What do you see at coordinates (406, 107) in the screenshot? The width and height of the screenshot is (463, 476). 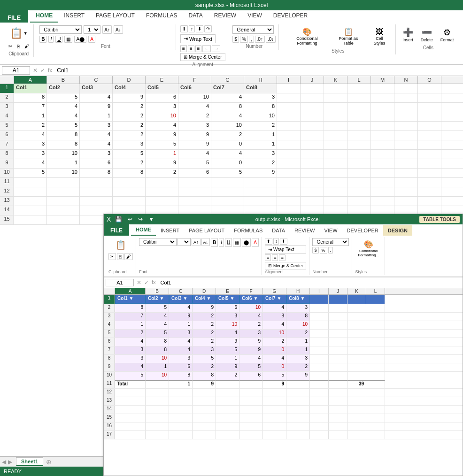 I see `cell-N3` at bounding box center [406, 107].